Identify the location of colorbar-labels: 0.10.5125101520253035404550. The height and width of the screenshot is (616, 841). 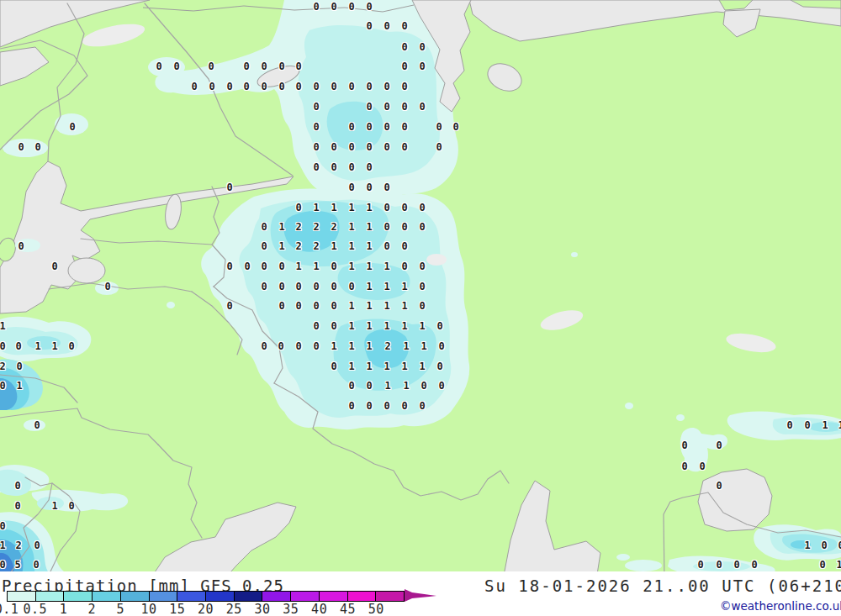
(420, 608).